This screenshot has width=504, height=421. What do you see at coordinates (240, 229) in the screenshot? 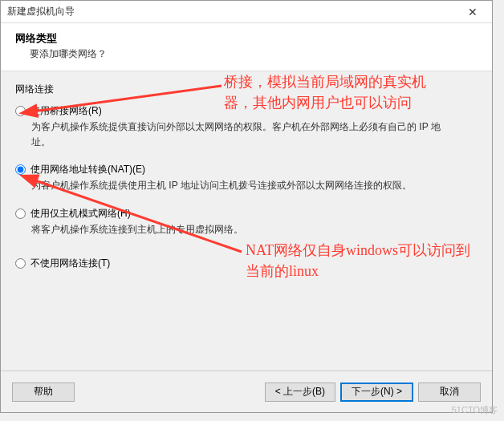
I see `radio-desc-hostonly: 将客户机操作系统连接到主机上的专用虚拟网络。` at bounding box center [240, 229].